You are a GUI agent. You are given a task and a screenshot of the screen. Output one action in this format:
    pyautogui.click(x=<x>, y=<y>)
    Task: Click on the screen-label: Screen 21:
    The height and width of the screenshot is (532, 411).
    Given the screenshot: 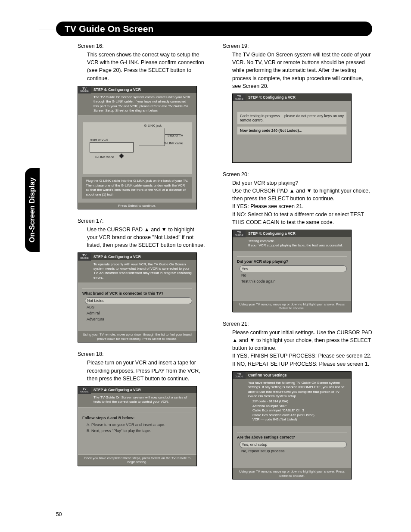 What is the action you would take?
    pyautogui.click(x=297, y=324)
    